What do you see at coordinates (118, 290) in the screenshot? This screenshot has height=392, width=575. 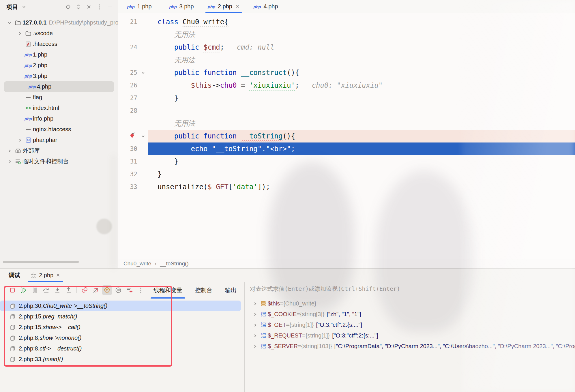 I see `more-options-icon` at bounding box center [118, 290].